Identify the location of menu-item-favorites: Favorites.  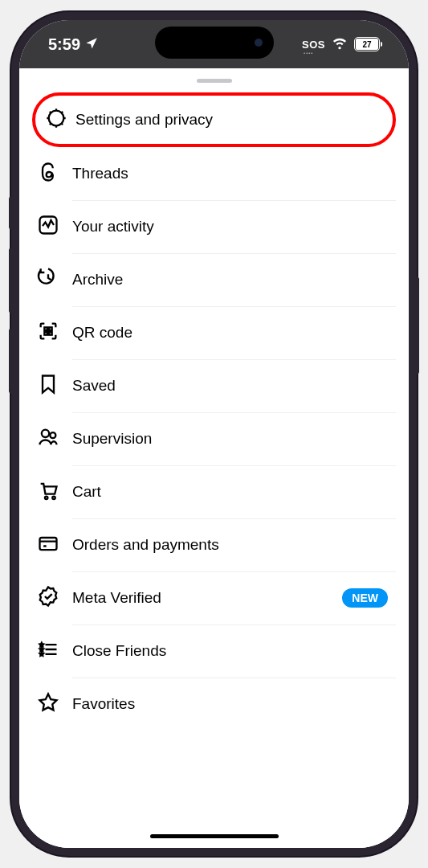
(214, 704).